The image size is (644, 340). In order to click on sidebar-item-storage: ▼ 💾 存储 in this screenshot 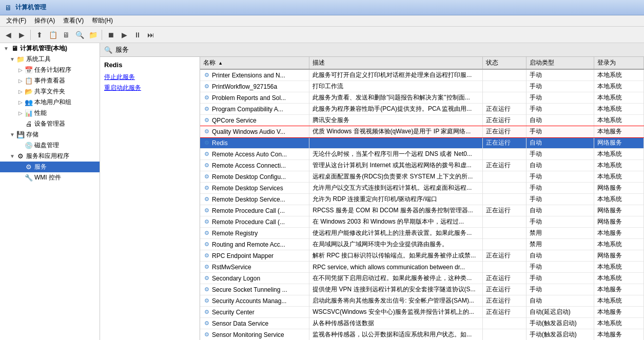, I will do `click(50, 134)`.